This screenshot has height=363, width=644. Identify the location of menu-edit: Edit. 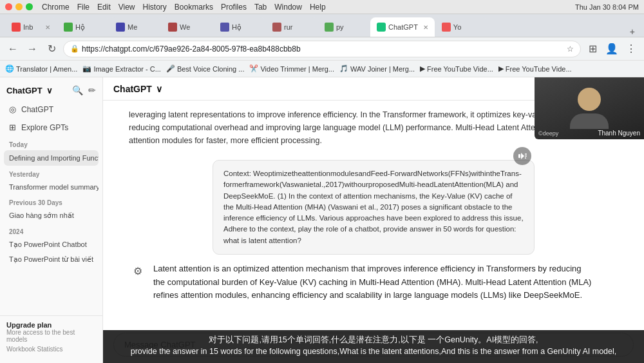
(104, 7).